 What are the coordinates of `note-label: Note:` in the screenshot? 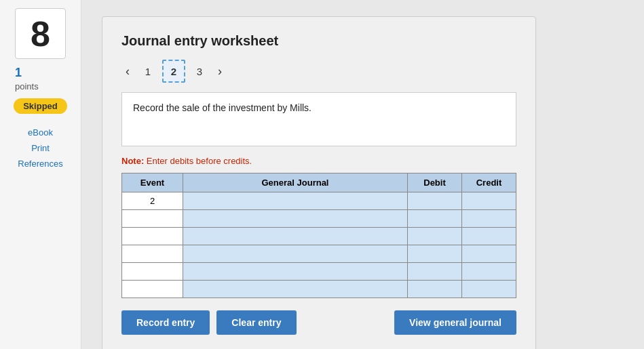 It's located at (133, 161).